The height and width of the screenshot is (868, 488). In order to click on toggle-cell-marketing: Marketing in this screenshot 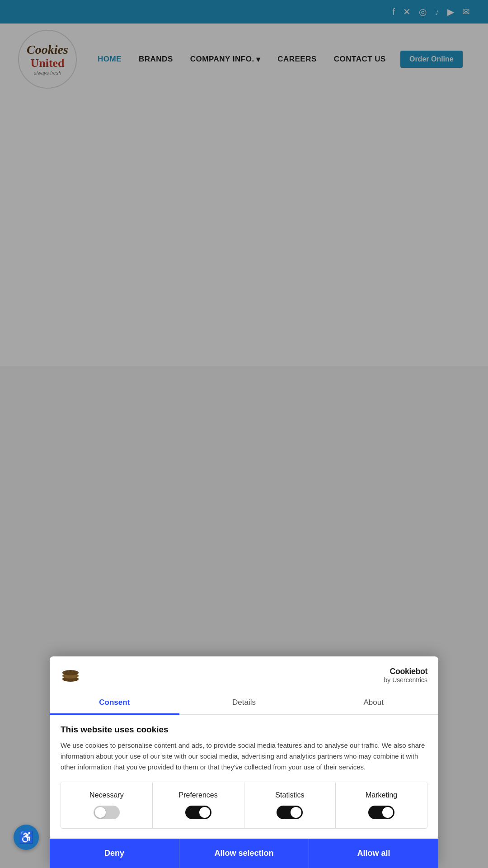, I will do `click(381, 805)`.